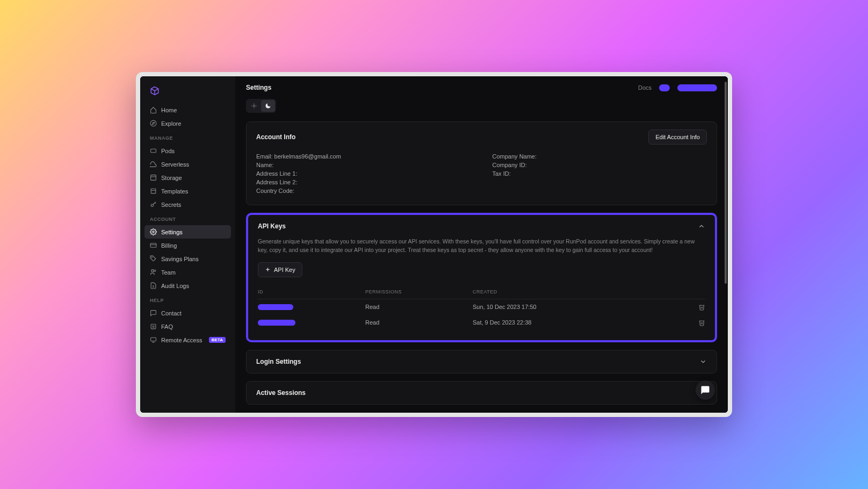 Image resolution: width=868 pixels, height=489 pixels. Describe the element at coordinates (697, 88) in the screenshot. I see `redacted-user` at that location.